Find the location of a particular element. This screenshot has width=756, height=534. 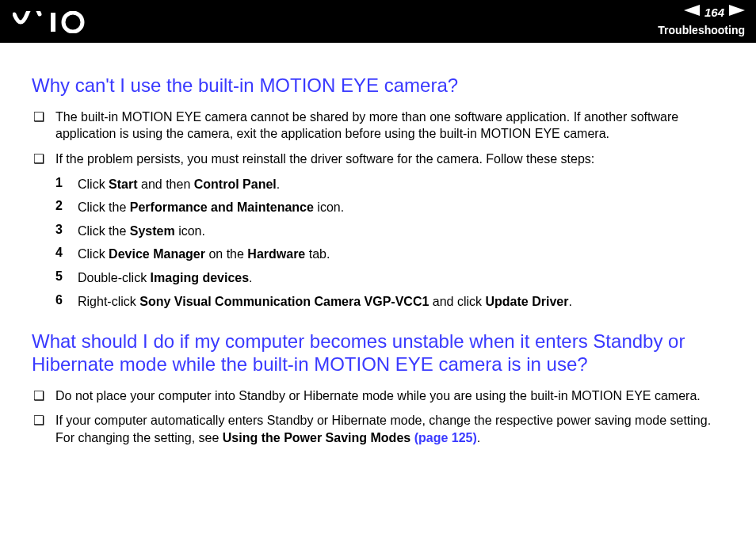

text-fragment: . is located at coordinates (479, 437).